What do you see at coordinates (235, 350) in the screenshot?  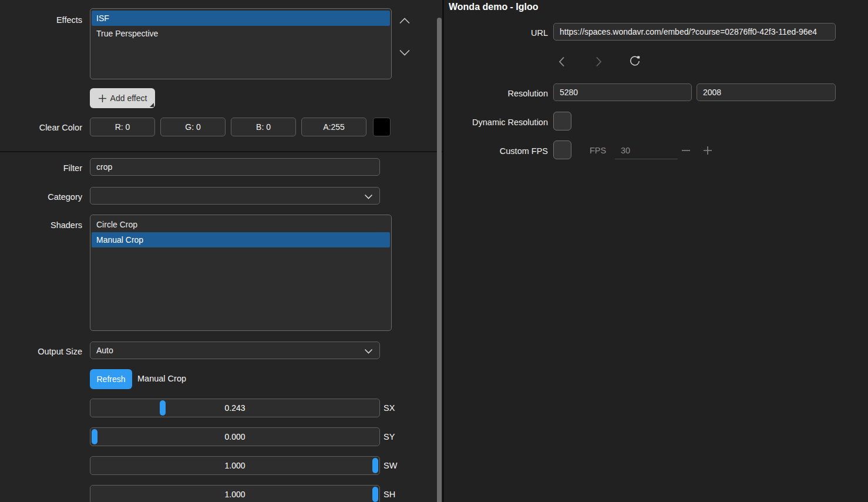 I see `output-size-select: Auto` at bounding box center [235, 350].